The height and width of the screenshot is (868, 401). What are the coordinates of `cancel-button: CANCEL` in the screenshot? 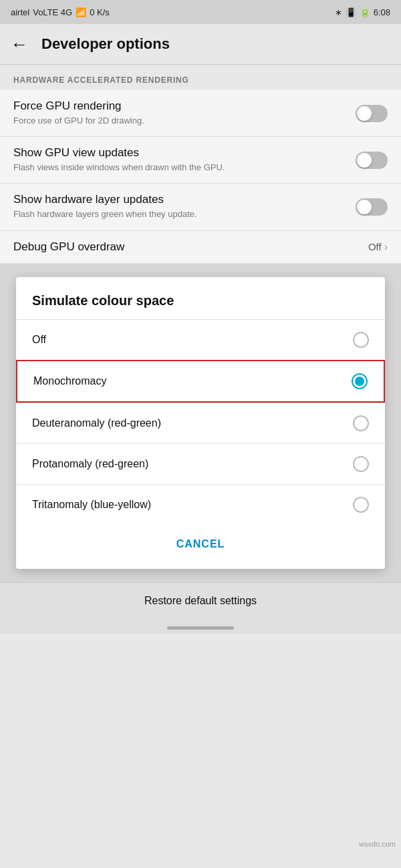 It's located at (200, 544).